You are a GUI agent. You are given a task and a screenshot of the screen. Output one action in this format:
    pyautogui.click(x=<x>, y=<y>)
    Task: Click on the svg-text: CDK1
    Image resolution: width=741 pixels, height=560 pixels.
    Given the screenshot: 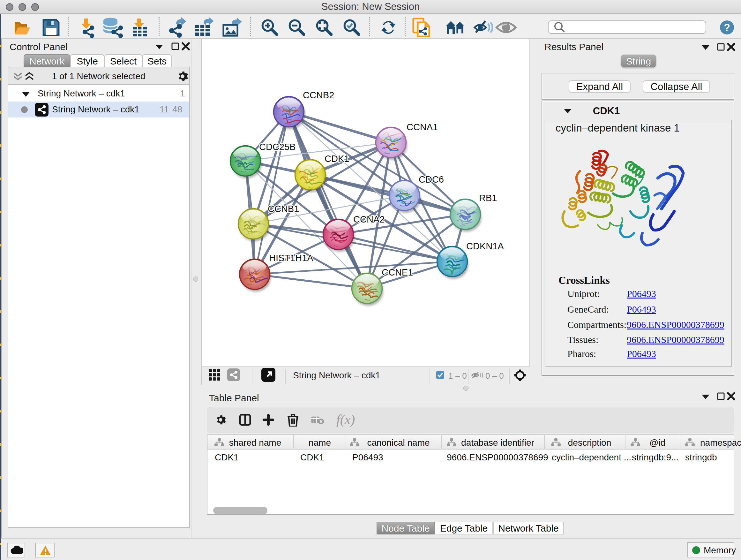 What is the action you would take?
    pyautogui.click(x=337, y=159)
    